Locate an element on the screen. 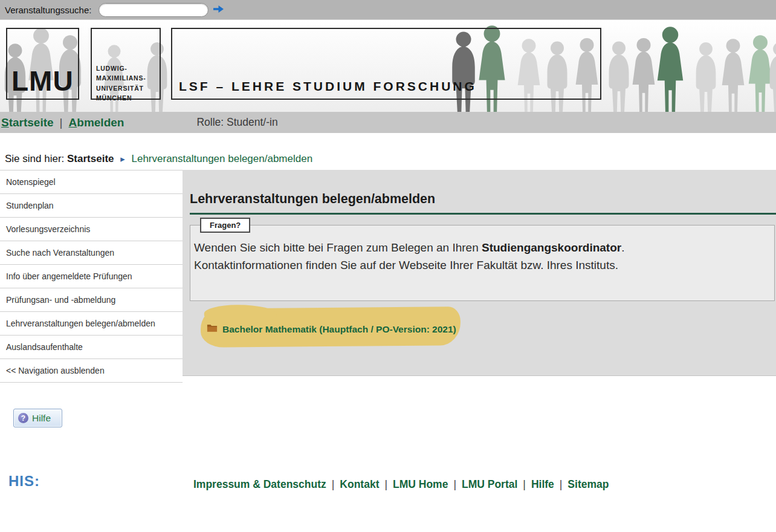 This screenshot has width=776, height=532. role-label: Rolle: Student/-in is located at coordinates (237, 122).